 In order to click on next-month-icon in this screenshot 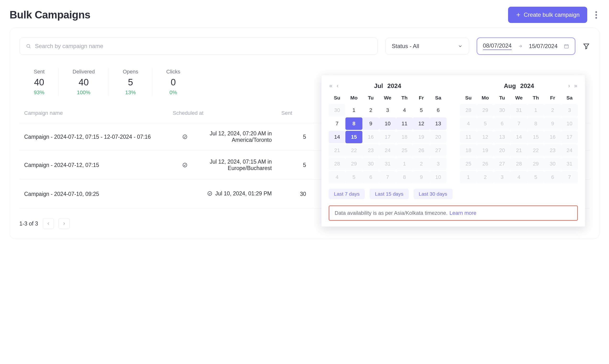, I will do `click(569, 86)`.